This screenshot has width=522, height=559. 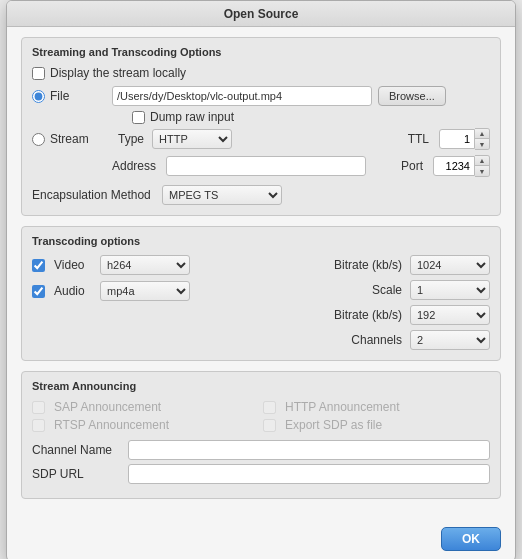 What do you see at coordinates (266, 166) in the screenshot?
I see `address-input` at bounding box center [266, 166].